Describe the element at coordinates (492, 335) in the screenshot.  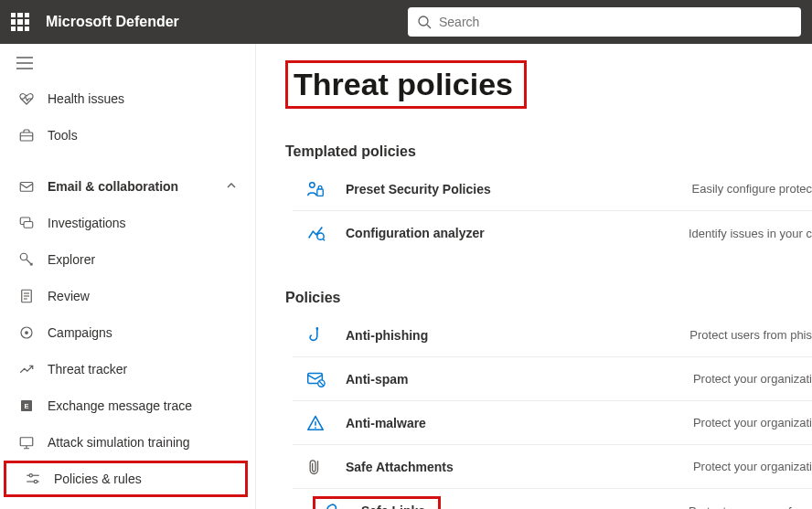
I see `policy-name: Anti-phishing` at that location.